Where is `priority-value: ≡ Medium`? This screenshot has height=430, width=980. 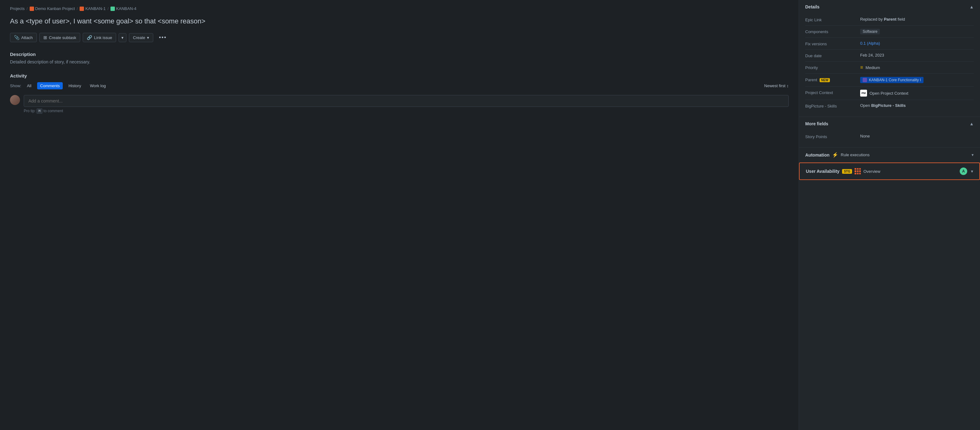 priority-value: ≡ Medium is located at coordinates (917, 68).